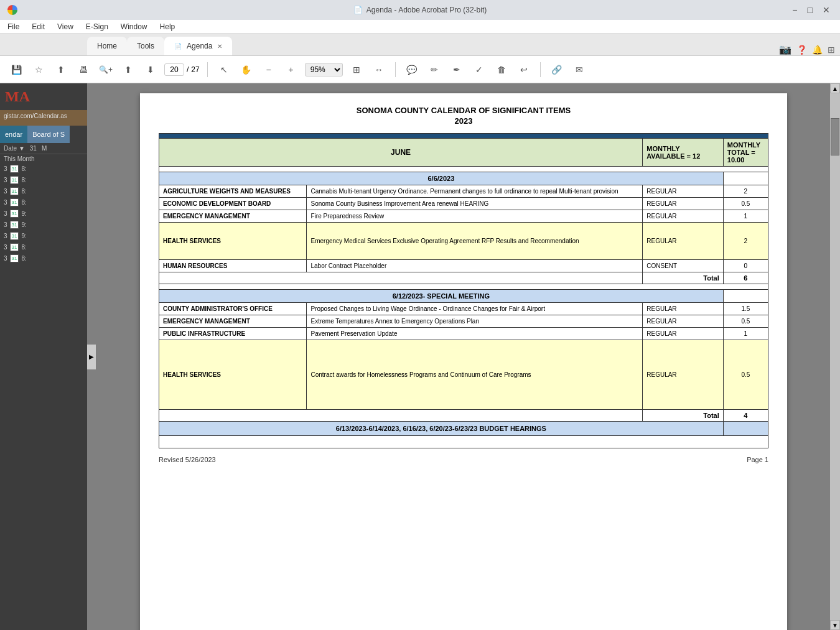 Image resolution: width=840 pixels, height=630 pixels. I want to click on prev-page-button: ⬆, so click(128, 70).